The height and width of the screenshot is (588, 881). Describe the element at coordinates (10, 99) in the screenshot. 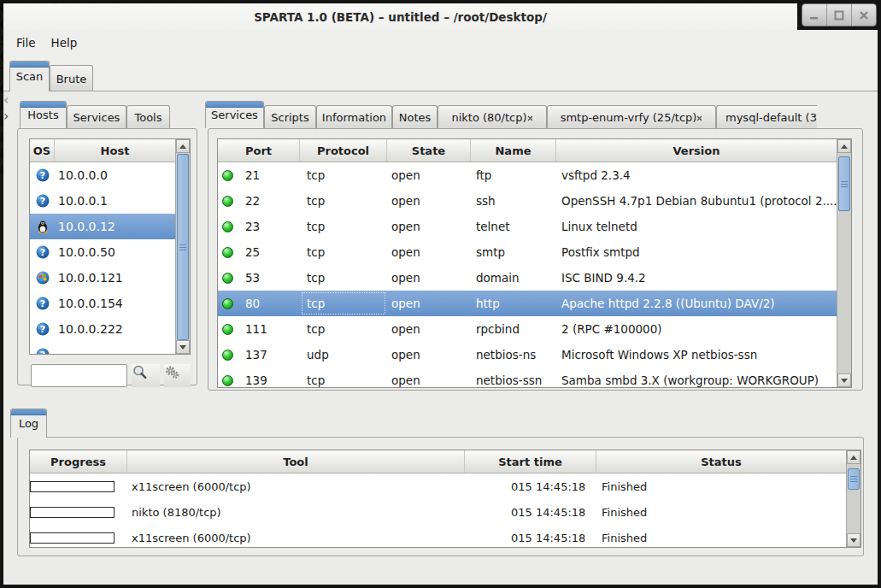

I see `tab-scroll-left-button: ‹` at that location.